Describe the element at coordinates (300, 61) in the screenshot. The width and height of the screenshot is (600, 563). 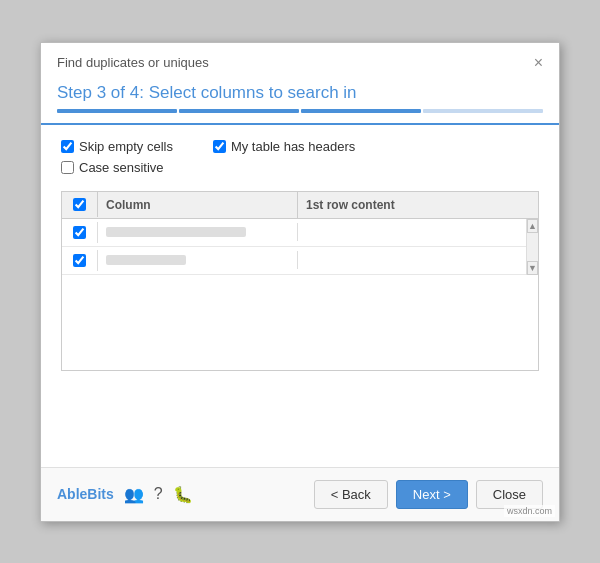
I see `dialog-header: Find duplicates or uniques ×` at that location.